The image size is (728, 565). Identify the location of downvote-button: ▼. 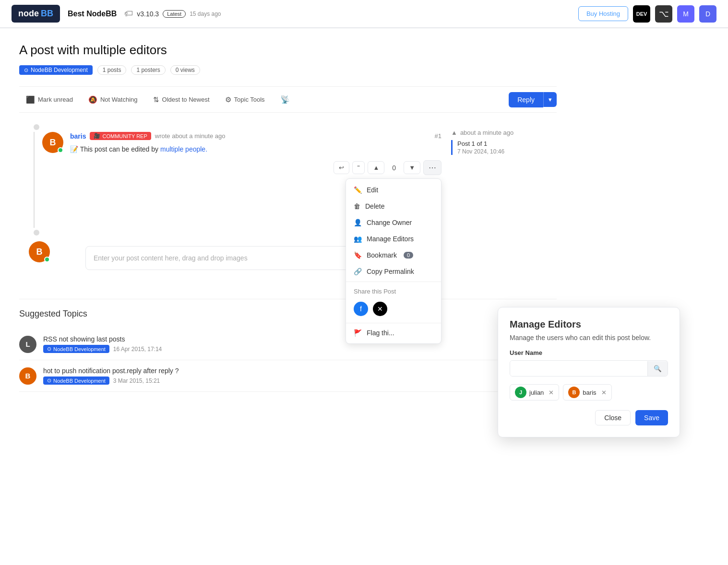
(412, 168).